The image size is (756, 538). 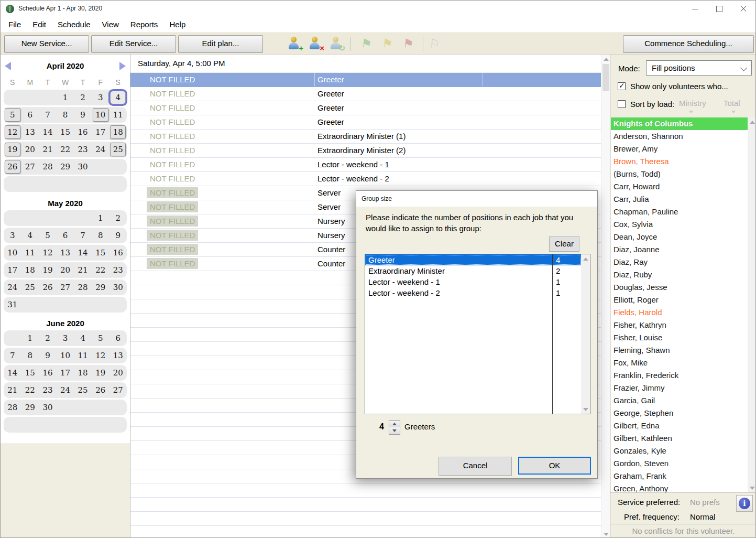 What do you see at coordinates (30, 235) in the screenshot?
I see `calendar-day: 4` at bounding box center [30, 235].